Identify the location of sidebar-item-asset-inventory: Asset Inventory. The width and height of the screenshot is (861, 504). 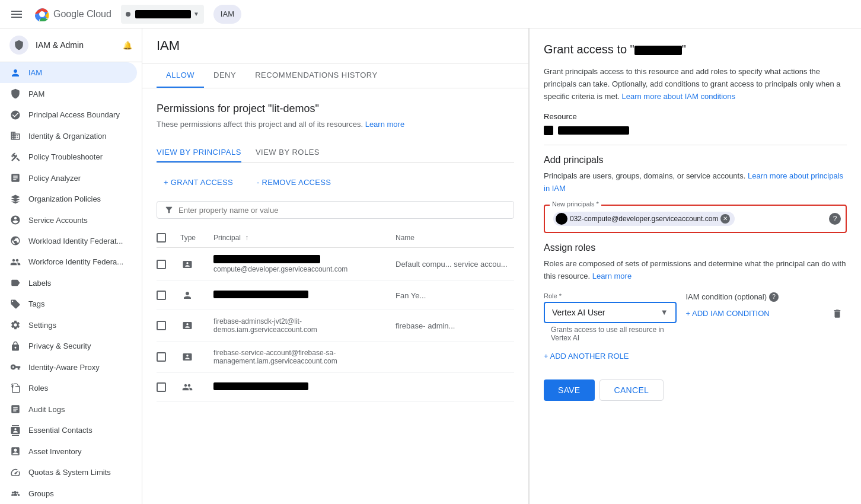
(69, 451).